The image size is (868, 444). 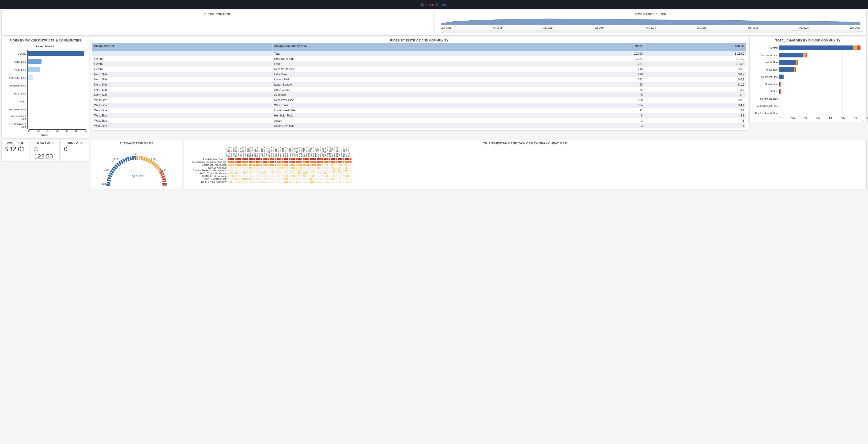 What do you see at coordinates (45, 101) in the screenshot?
I see `bar-row: NULL` at bounding box center [45, 101].